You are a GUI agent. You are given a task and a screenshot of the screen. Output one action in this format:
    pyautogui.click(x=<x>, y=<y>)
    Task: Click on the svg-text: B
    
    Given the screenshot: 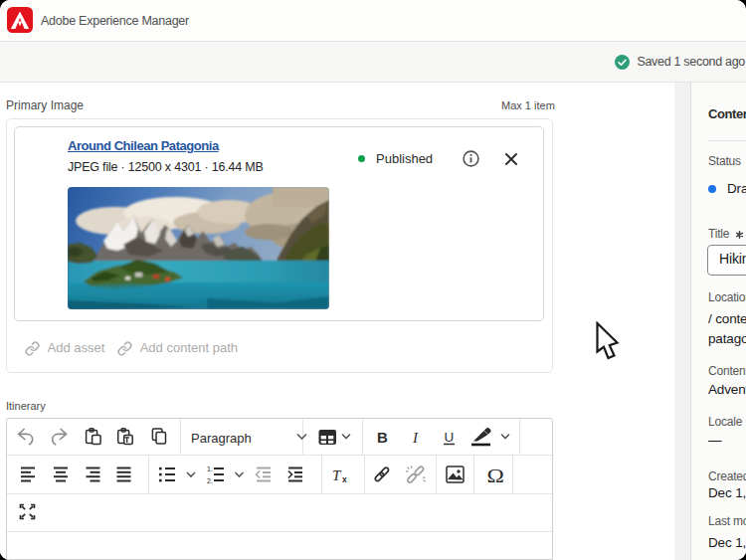 What is the action you would take?
    pyautogui.click(x=382, y=438)
    